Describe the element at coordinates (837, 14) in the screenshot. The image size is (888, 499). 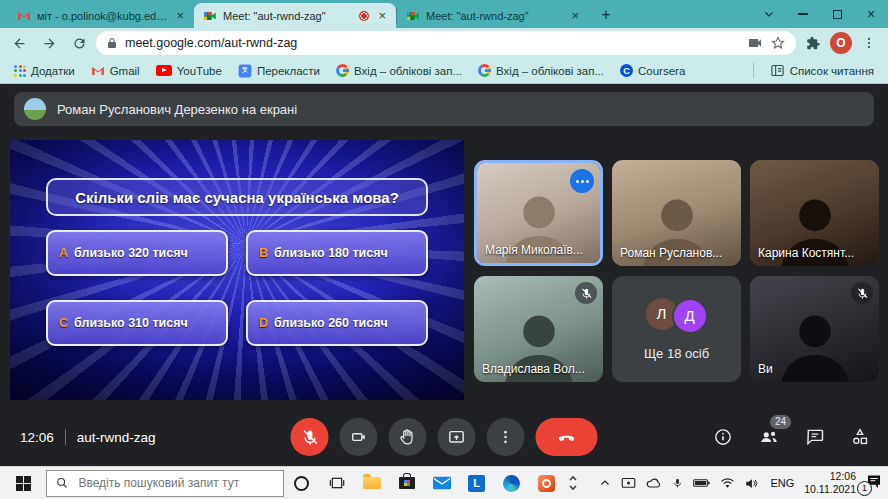
I see `window-maximize-button` at that location.